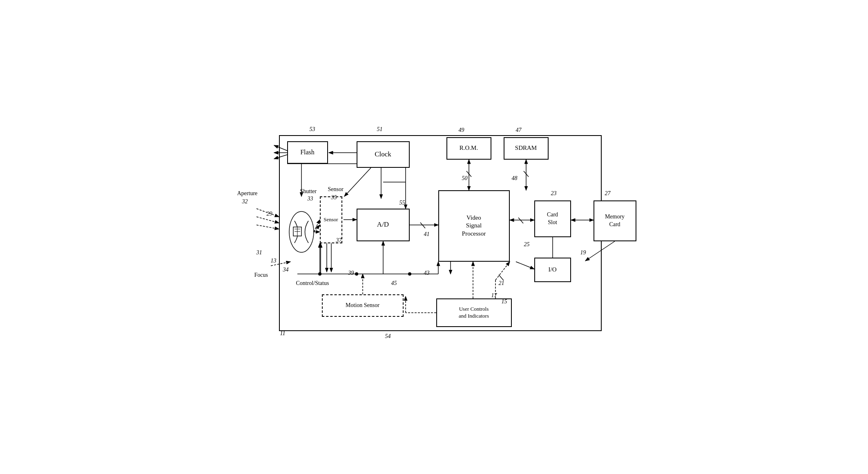  What do you see at coordinates (331, 220) in the screenshot?
I see `sensor-box: Sensor` at bounding box center [331, 220].